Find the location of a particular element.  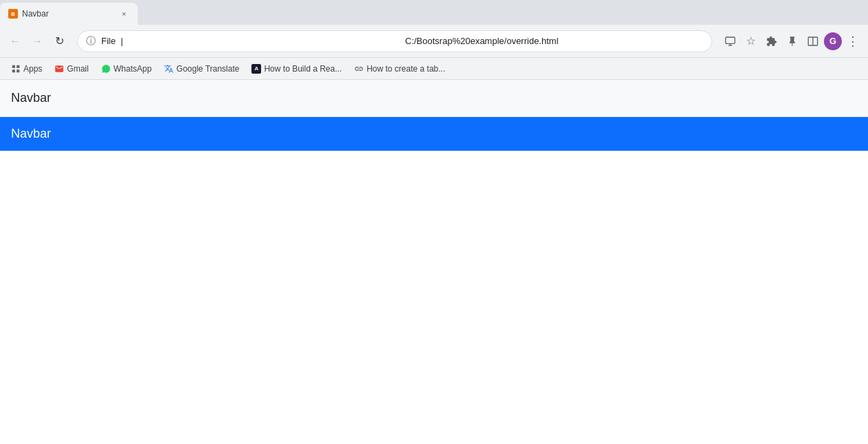

bookmark-howto-build: A How to Build a Rea... is located at coordinates (296, 69).